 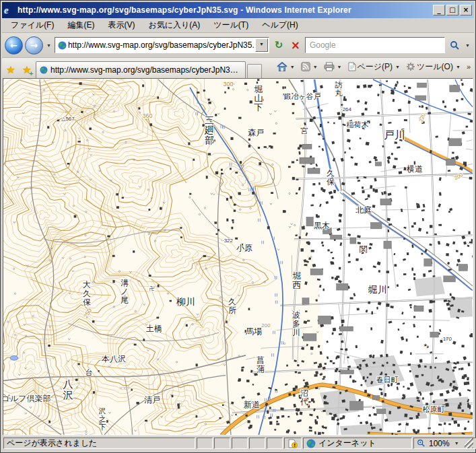 I want to click on tools-button: ツール(O) ▼, so click(x=434, y=67).